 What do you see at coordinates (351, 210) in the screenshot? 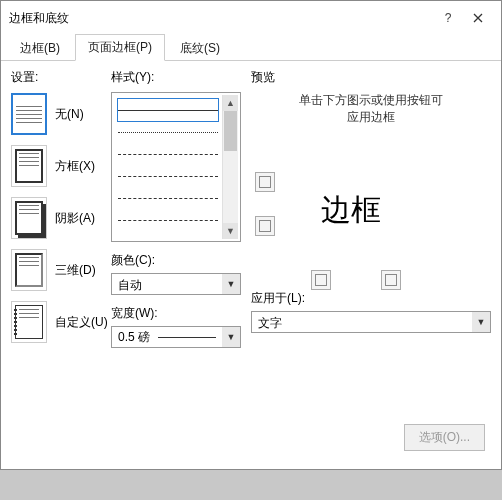
I see `preview-sample-text: 边框` at bounding box center [351, 210].